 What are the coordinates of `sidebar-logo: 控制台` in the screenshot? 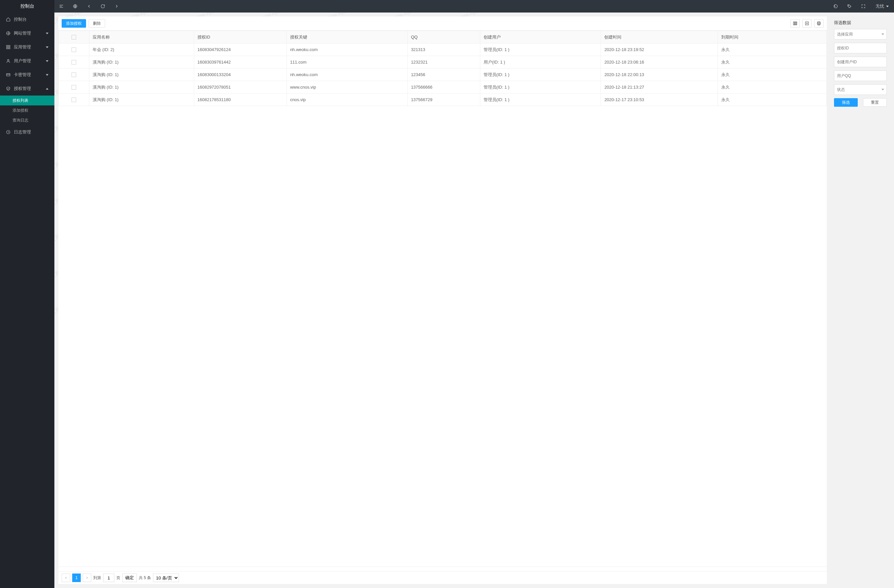 It's located at (27, 6).